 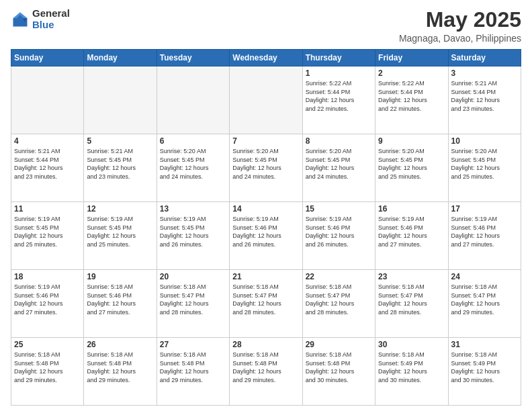 I want to click on calendar-cell: 23Sunrise: 5:18 AM Sunset: 5:47 PM Dayli…, so click(x=412, y=304).